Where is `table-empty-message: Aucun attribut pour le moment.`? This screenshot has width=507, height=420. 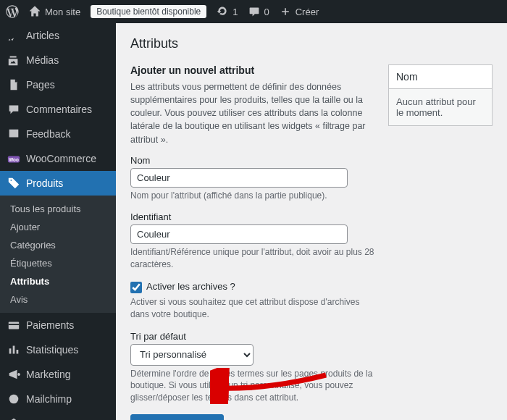 table-empty-message: Aucun attribut pour le moment. is located at coordinates (440, 107).